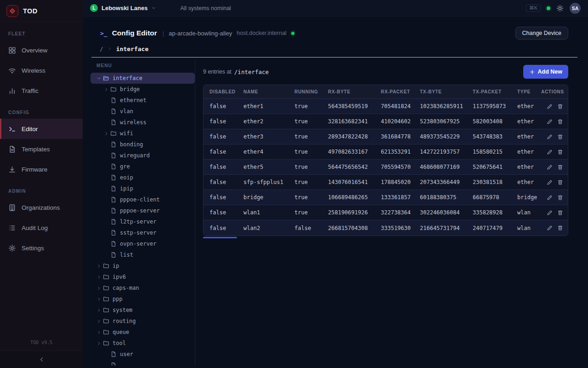 Image resolution: width=588 pixels, height=368 pixels. Describe the element at coordinates (575, 8) in the screenshot. I see `user-avatar: SA` at that location.